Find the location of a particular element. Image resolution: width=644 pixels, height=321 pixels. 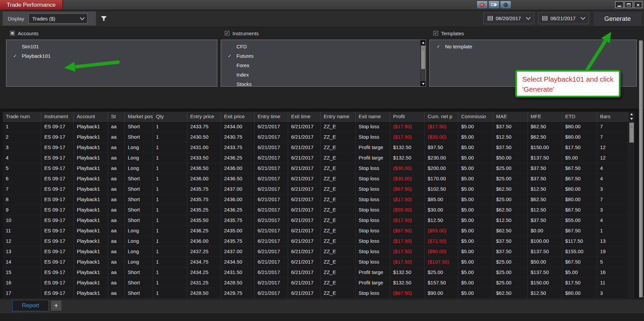

table-row: 9ES 09-17Playback1aaShort12435.252436.25… is located at coordinates (315, 210).